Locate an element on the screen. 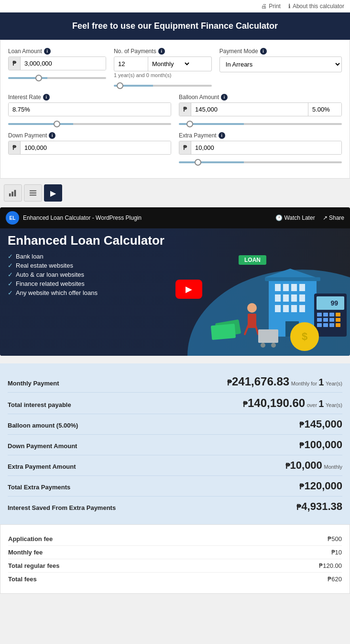 This screenshot has width=350, height=644. extra-slider-container is located at coordinates (260, 161).